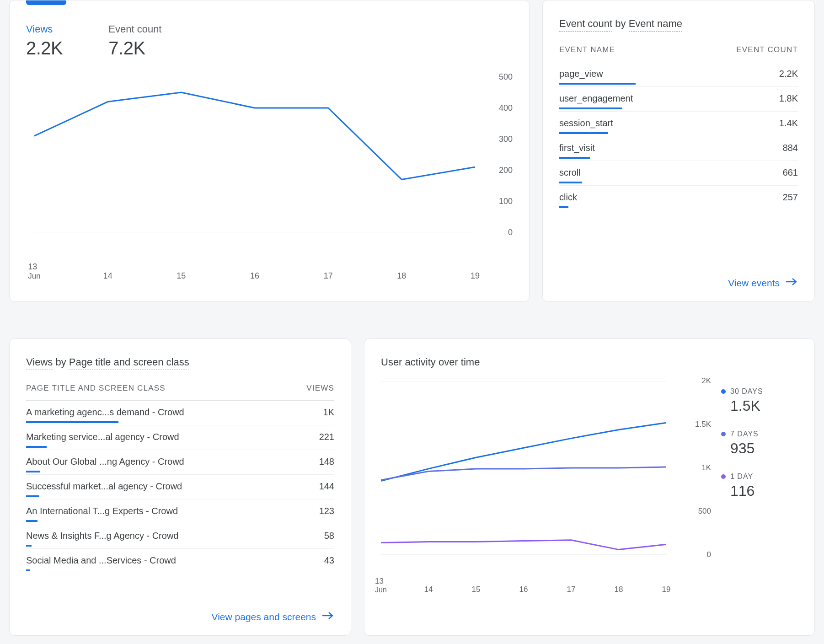 The image size is (824, 644). I want to click on col-header-value: VIEWS, so click(320, 388).